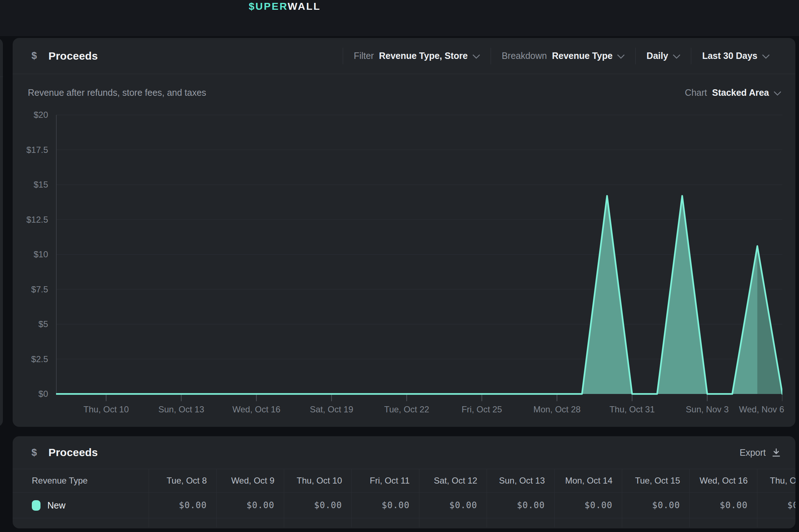 The height and width of the screenshot is (532, 799). I want to click on filter-label: Filter, so click(364, 56).